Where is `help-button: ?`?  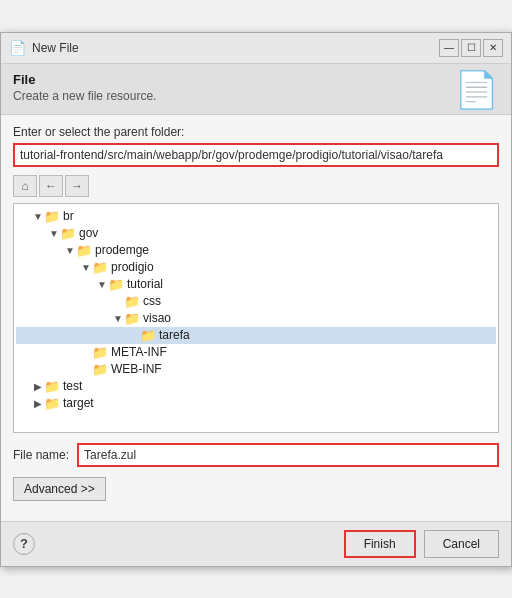
help-button: ? is located at coordinates (24, 544).